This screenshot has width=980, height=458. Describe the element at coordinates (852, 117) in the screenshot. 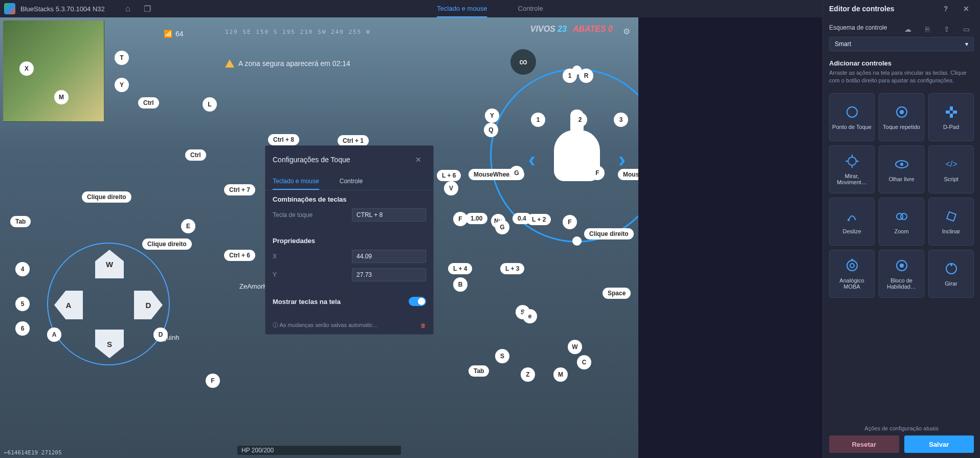

I see `control-tile: Ponto de Toque` at that location.